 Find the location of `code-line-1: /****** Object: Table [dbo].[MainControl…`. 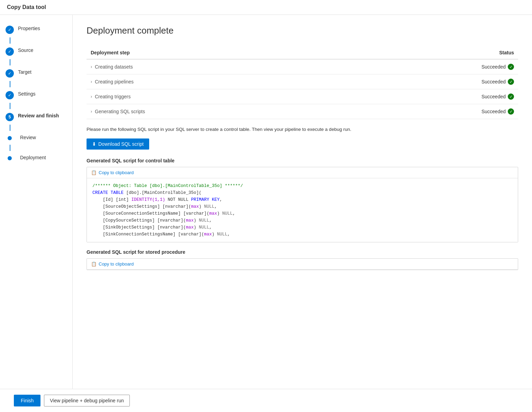

code-line-1: /****** Object: Table [dbo].[MainControl… is located at coordinates (303, 186).